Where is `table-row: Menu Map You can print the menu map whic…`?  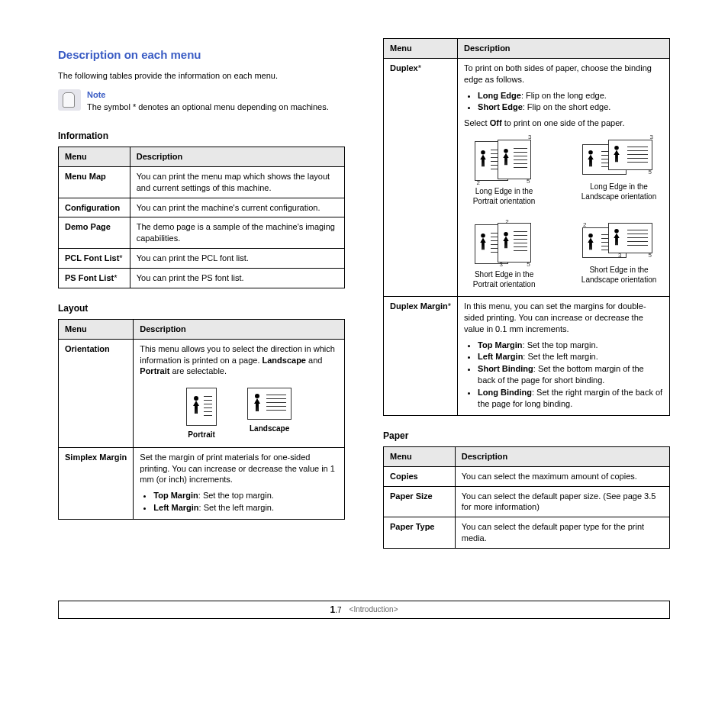 table-row: Menu Map You can print the menu map whic… is located at coordinates (201, 182).